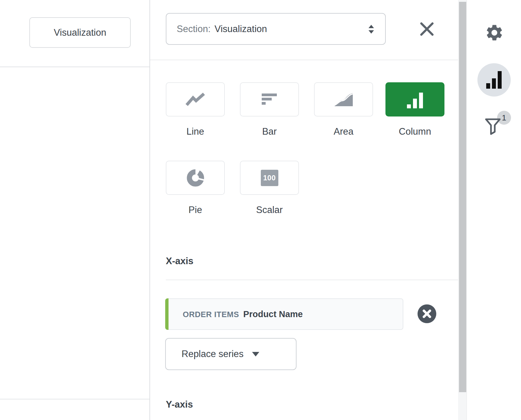 Image resolution: width=521 pixels, height=420 pixels. What do you see at coordinates (494, 80) in the screenshot?
I see `visualization-tab-button` at bounding box center [494, 80].